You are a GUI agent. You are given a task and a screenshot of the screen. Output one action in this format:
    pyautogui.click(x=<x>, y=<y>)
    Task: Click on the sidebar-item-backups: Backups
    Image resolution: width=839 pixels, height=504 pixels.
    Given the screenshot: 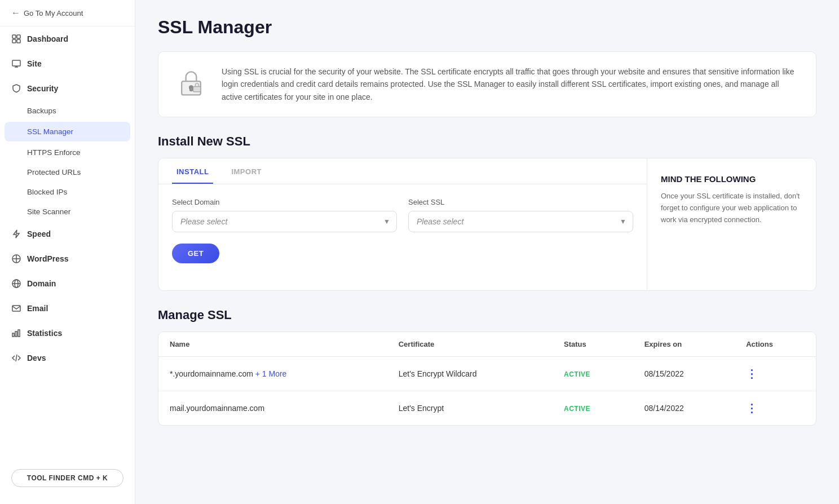 What is the action you would take?
    pyautogui.click(x=68, y=110)
    